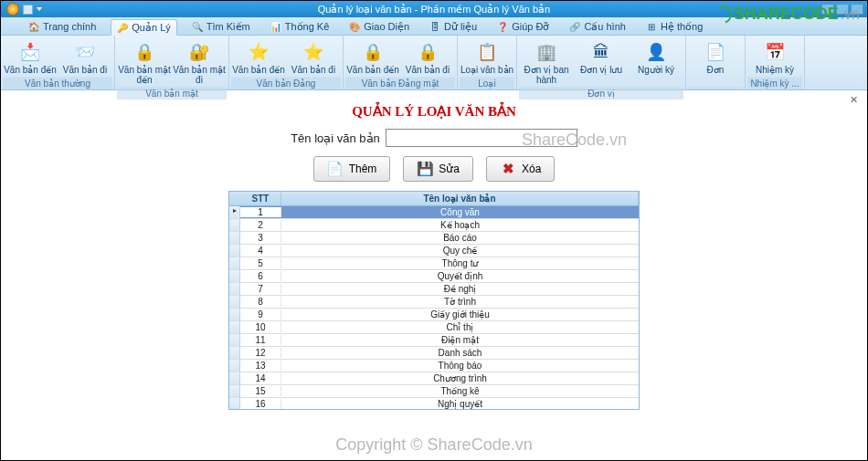 This screenshot has height=461, width=868. Describe the element at coordinates (300, 26) in the screenshot. I see `menu-tab: 📊Thống Kê` at that location.